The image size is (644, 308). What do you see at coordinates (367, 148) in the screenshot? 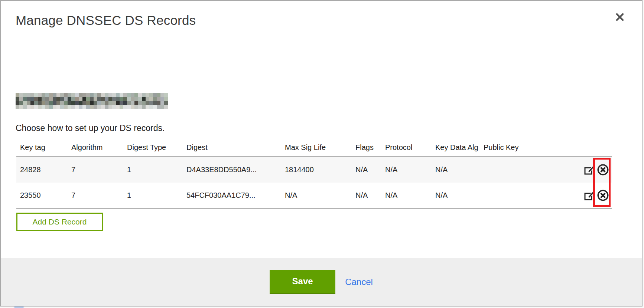
I see `column-header-flags: Flags` at bounding box center [367, 148].